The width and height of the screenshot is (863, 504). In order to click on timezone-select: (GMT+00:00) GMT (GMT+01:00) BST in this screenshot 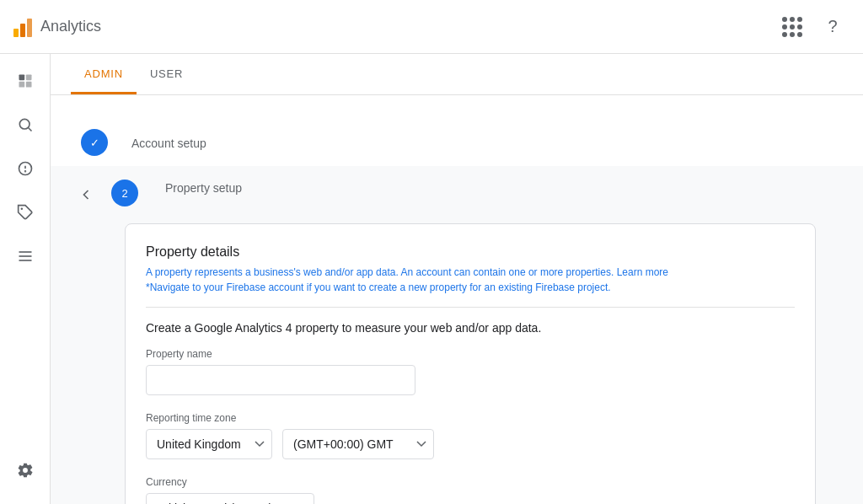, I will do `click(358, 444)`.